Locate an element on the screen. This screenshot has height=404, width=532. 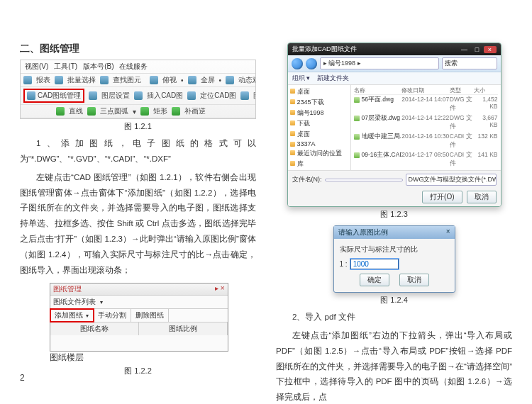
btn-manual-split: 手动分割 is located at coordinates (112, 315).